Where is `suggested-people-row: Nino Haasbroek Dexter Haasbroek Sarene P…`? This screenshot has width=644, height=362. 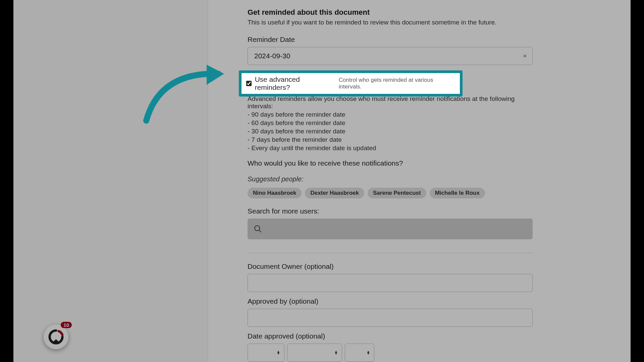 suggested-people-row: Nino Haasbroek Dexter Haasbroek Sarene P… is located at coordinates (390, 193).